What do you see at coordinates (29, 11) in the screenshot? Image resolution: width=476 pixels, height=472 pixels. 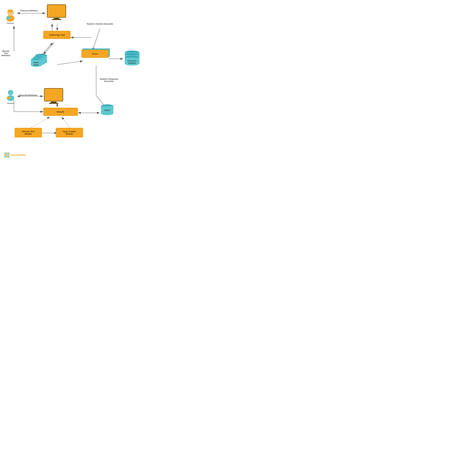 I see `exercise-definition-label: Exercise Definition` at bounding box center [29, 11].